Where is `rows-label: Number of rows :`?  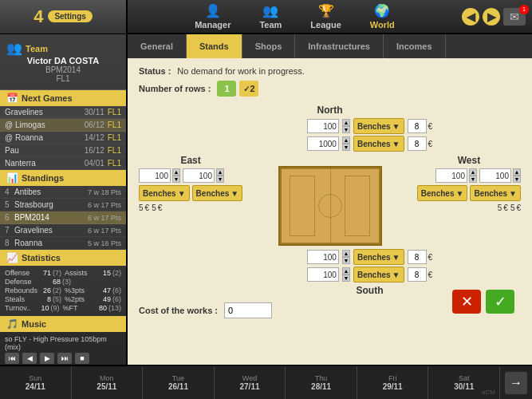 rows-label: Number of rows : is located at coordinates (175, 89).